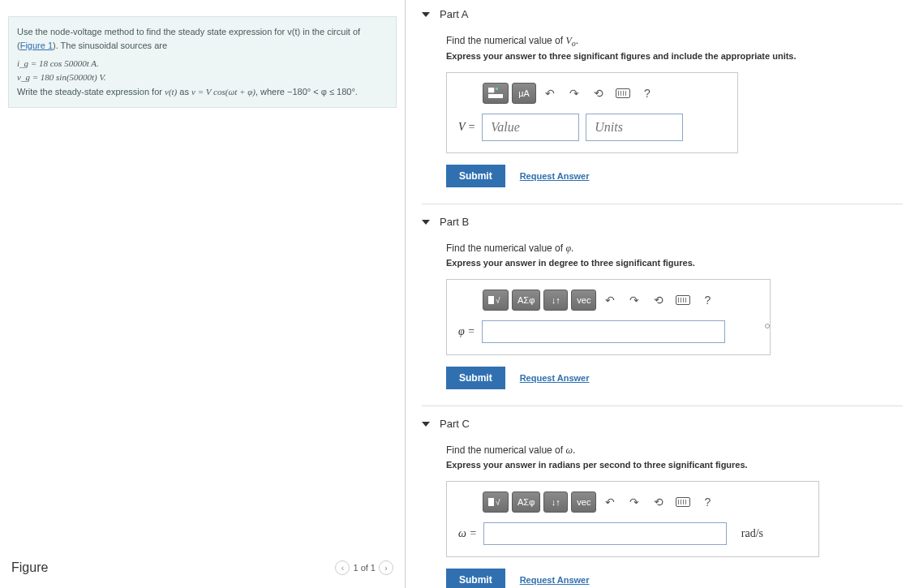 This screenshot has width=919, height=588. Describe the element at coordinates (675, 451) in the screenshot. I see `part-c-prompt: Find the numerical value of ω.` at that location.